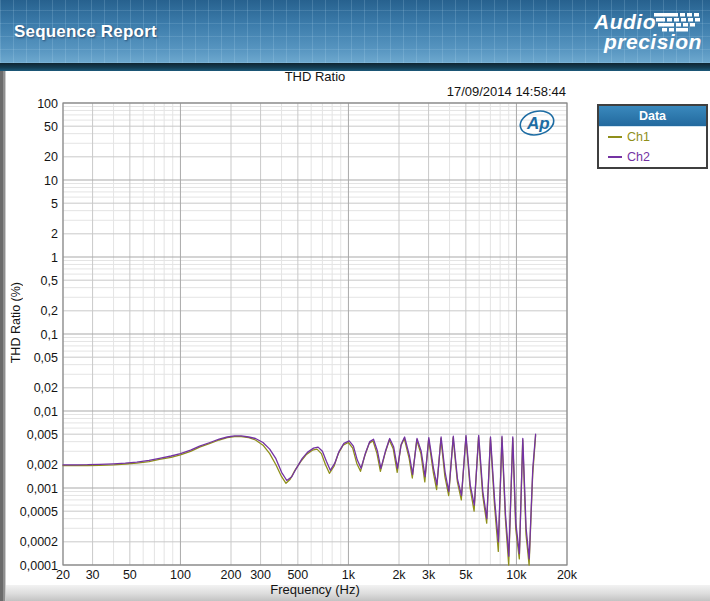  Describe the element at coordinates (54, 234) in the screenshot. I see `y-tick-label: 2` at that location.